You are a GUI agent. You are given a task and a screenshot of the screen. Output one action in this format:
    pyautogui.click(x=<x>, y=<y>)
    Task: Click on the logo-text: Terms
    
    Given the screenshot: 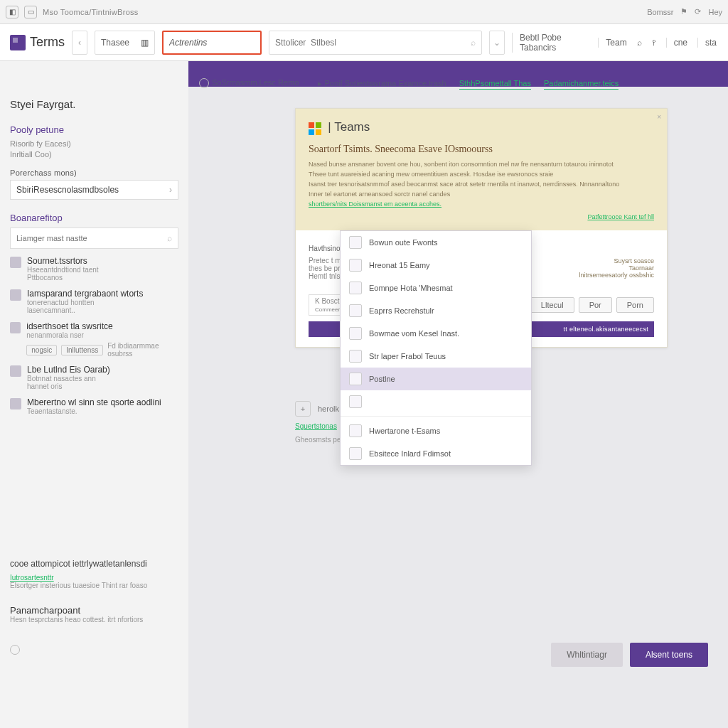 What is the action you would take?
    pyautogui.click(x=47, y=43)
    